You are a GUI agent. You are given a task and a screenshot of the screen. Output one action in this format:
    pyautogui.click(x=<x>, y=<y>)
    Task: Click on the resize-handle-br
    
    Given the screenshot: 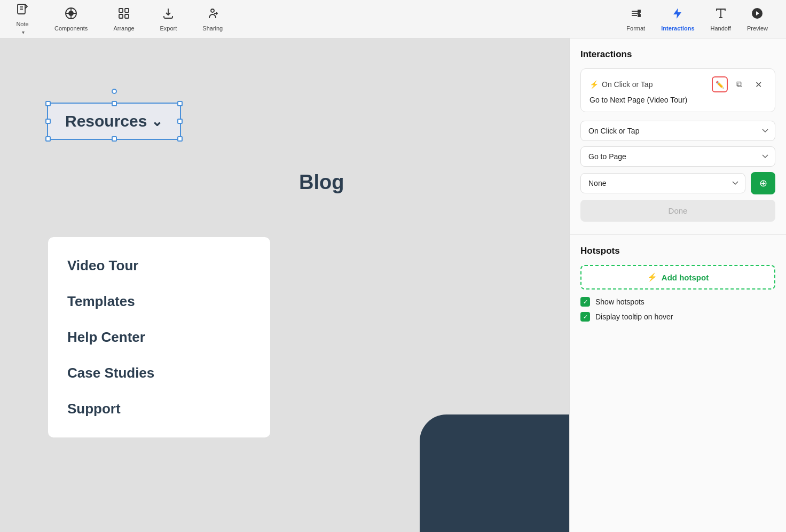 What is the action you would take?
    pyautogui.click(x=180, y=139)
    